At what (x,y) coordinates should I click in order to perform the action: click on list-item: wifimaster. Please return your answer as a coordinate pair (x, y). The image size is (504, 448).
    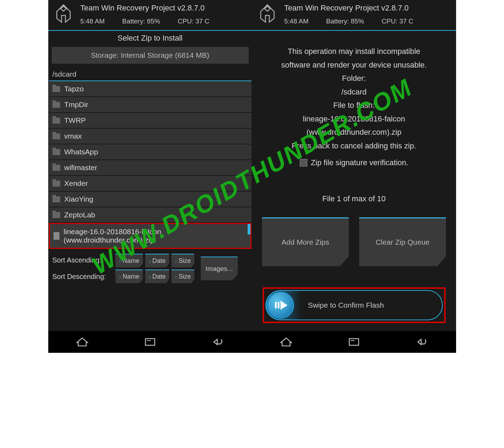
    Looking at the image, I should click on (150, 168).